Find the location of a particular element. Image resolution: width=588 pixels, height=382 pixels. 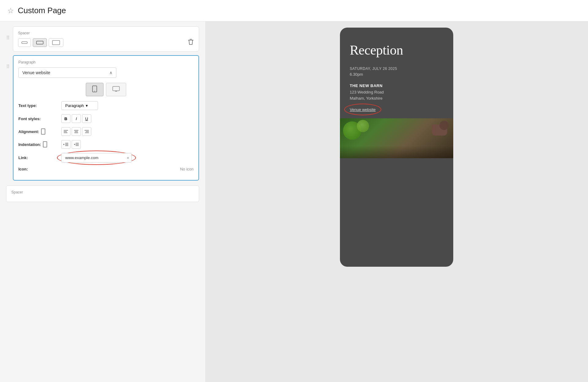

desktop-view-btn is located at coordinates (116, 90).